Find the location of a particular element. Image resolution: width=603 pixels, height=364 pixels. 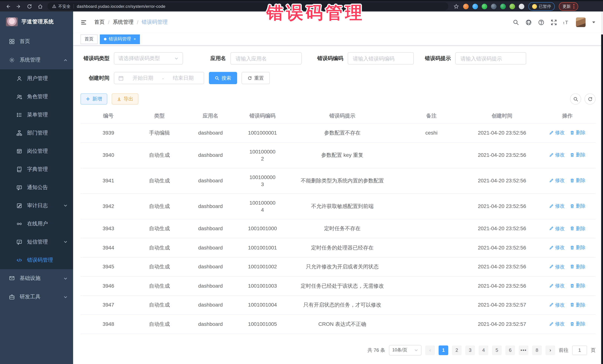

address-bar: 不安全 dashboard.yudao.iocoder.cn/system/er… is located at coordinates (248, 6).